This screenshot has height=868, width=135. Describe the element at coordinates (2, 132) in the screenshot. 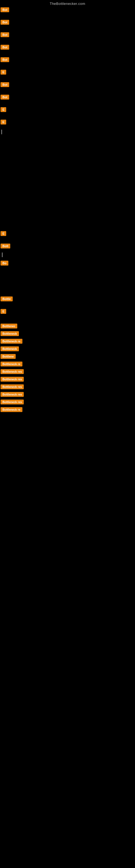

I see `pipe-char: |` at that location.